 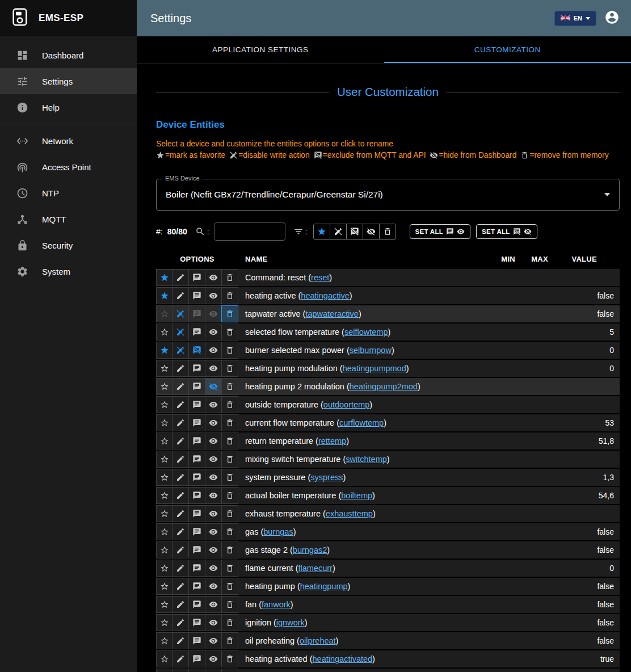 I want to click on filter-trash-button, so click(x=388, y=232).